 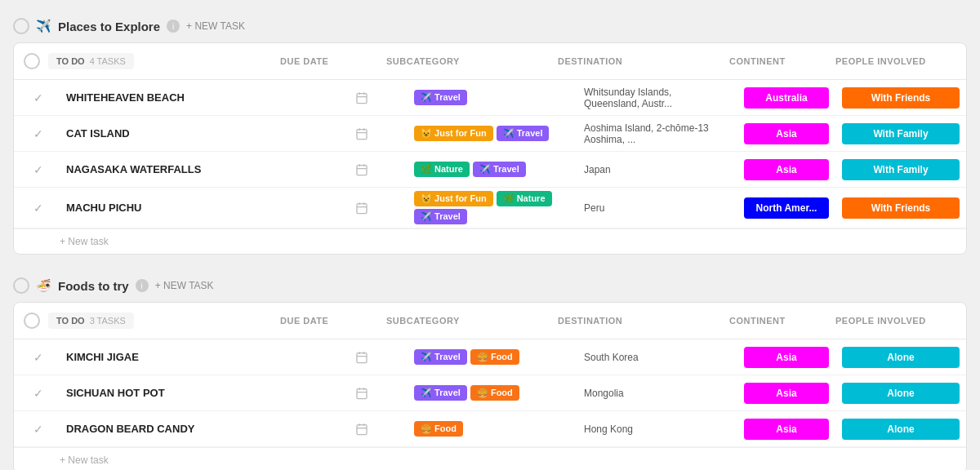 I want to click on group-icon: 🍜, so click(x=44, y=286).